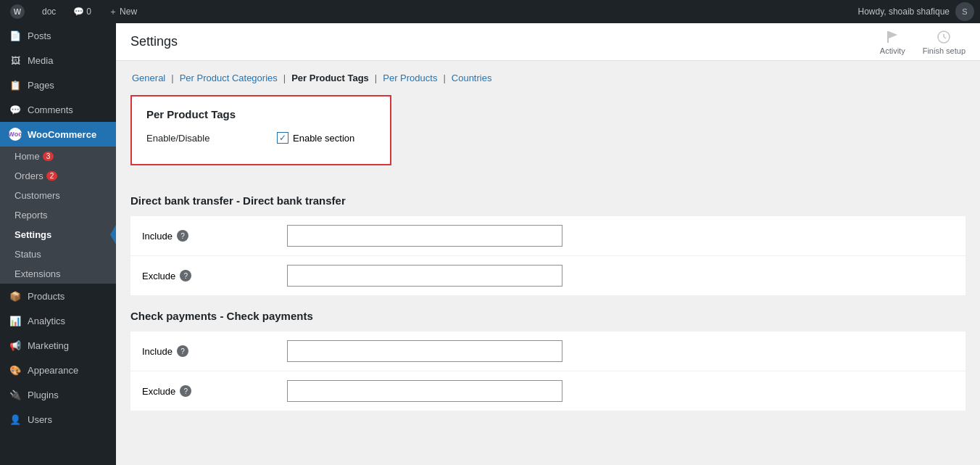 The width and height of the screenshot is (980, 465). I want to click on tab-countries: Countries, so click(472, 78).